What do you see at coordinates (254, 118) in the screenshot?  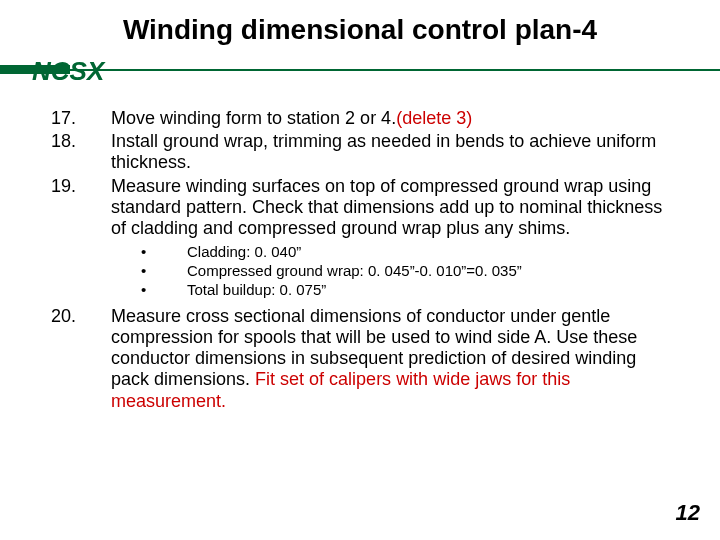 I see `item-text: Move winding form to station 2 or 4.` at bounding box center [254, 118].